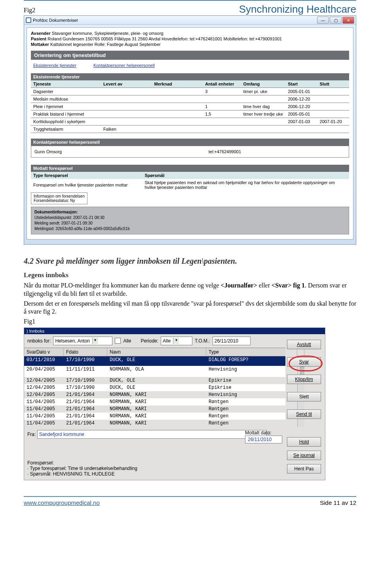 This screenshot has width=380, height=588. What do you see at coordinates (190, 107) in the screenshot?
I see `table-tjenester: Tjeneste Levert av Merknad Antall enhete…` at bounding box center [190, 107].